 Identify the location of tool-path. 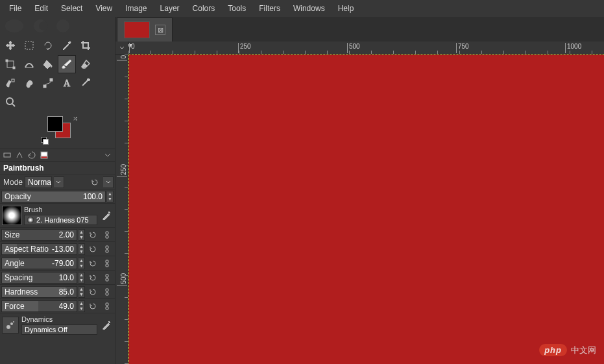
(48, 83).